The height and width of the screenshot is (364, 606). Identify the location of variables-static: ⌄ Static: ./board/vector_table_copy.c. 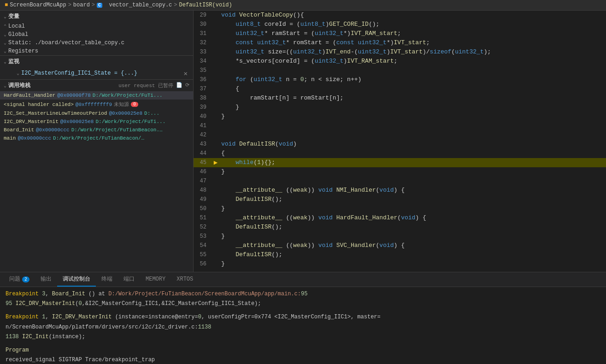
(97, 43).